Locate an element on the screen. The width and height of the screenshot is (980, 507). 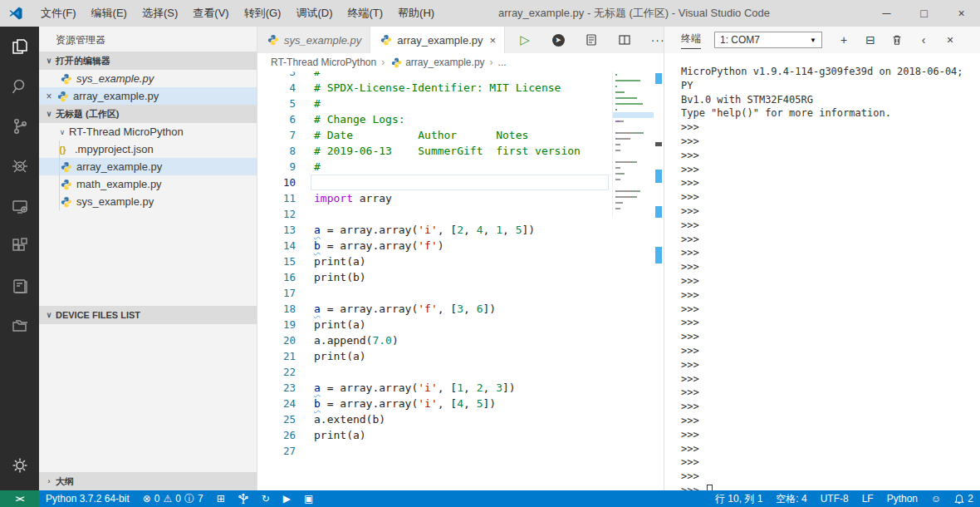
file-row-selected: array_example.py is located at coordinates (148, 166).